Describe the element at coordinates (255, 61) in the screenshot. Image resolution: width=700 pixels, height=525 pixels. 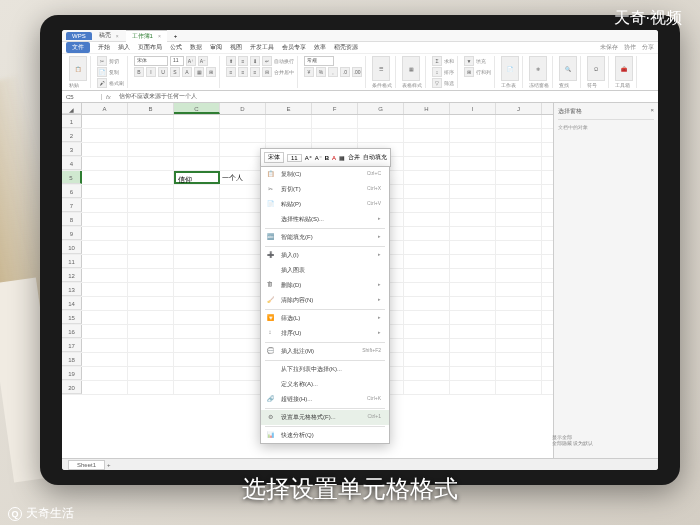
I see `align-bot-button: ⬇` at that location.